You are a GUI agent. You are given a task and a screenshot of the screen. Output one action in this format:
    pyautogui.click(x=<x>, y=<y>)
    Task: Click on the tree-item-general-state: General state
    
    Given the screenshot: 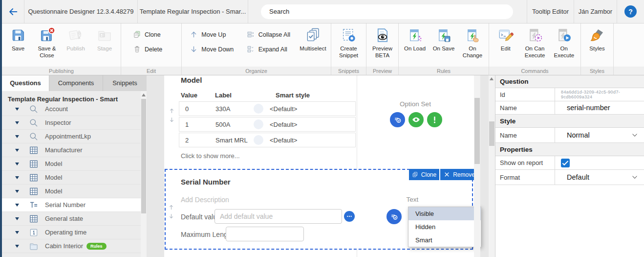 What is the action you would take?
    pyautogui.click(x=71, y=219)
    